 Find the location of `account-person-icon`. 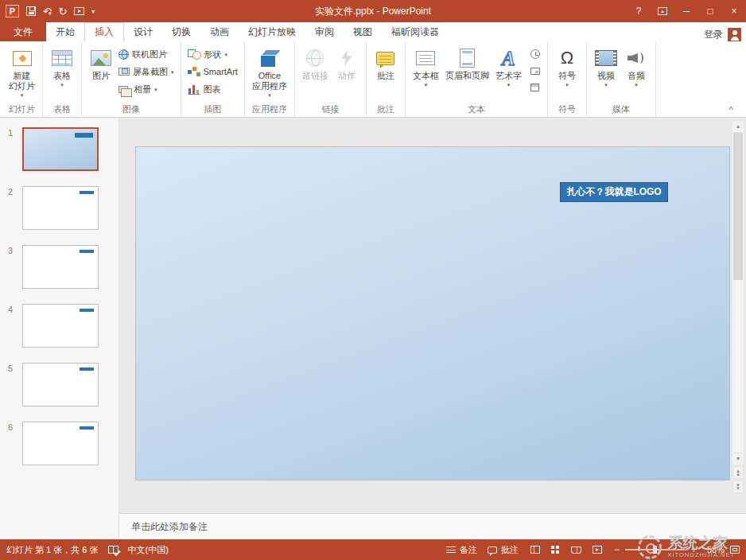

account-person-icon is located at coordinates (735, 35).